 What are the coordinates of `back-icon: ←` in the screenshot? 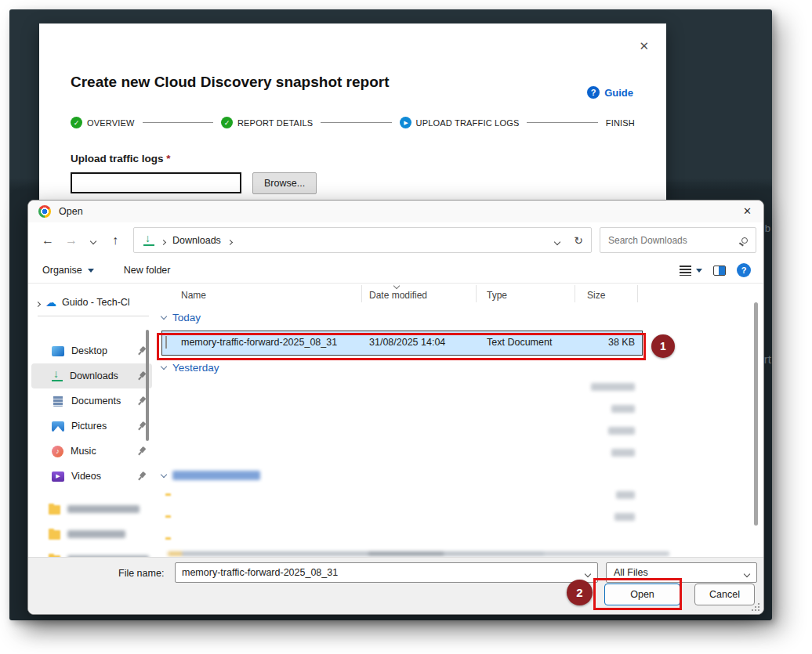 It's located at (48, 240).